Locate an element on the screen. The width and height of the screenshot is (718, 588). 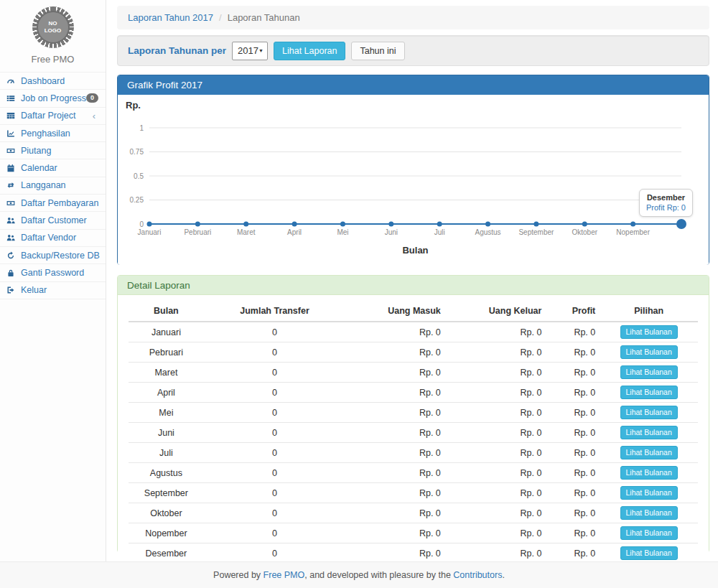
table-row: Agustus0Rp. 0Rp. 0Rp. 0Lihat Bulanan is located at coordinates (414, 473).